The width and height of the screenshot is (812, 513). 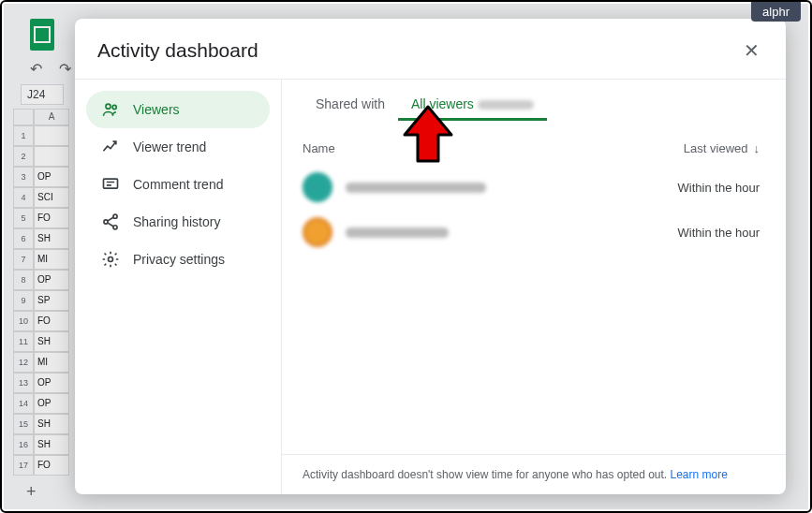 What do you see at coordinates (41, 424) in the screenshot?
I see `sheet-row: 15SH` at bounding box center [41, 424].